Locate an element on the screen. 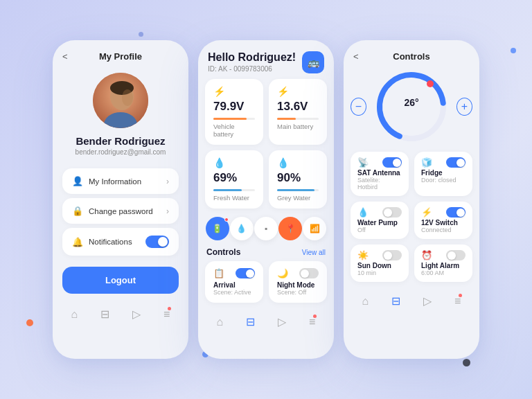 This screenshot has height=399, width=532. battery-icon-btn: 🔋 is located at coordinates (218, 229).